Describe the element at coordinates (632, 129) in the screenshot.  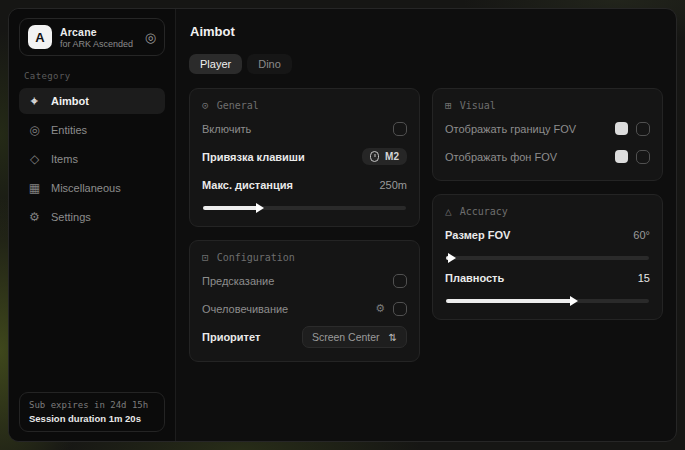
I see `fov-border-controls` at that location.